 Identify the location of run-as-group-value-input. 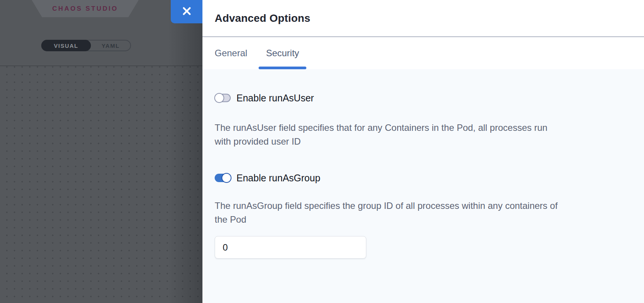
(290, 247).